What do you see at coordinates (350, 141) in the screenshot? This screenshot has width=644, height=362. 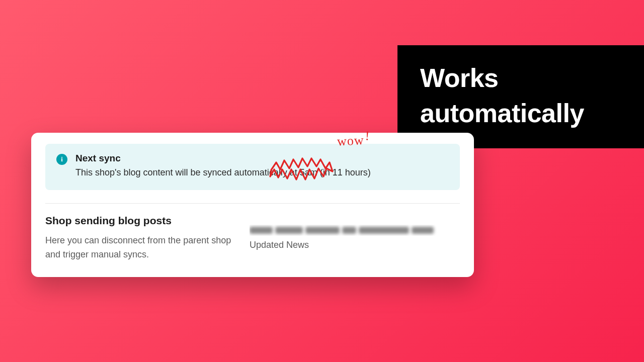 I see `wow-text: wow` at bounding box center [350, 141].